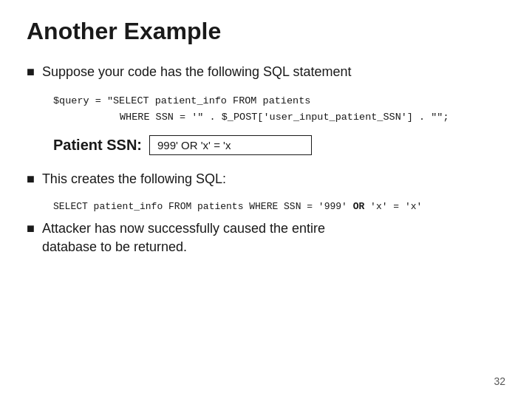 The image size is (532, 399). Describe the element at coordinates (266, 31) in the screenshot. I see `page-title: Another Example` at that location.